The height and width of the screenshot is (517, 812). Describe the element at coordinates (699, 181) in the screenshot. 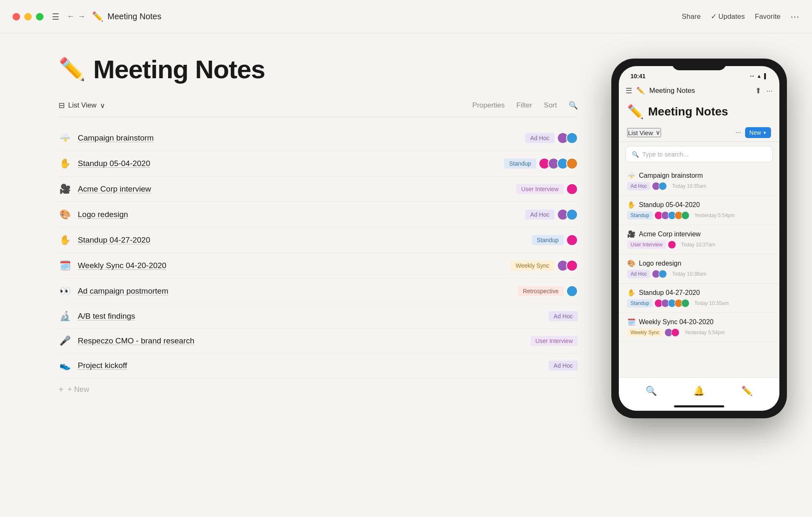

I see `phone-list-item: 🌩️Campaign brainstormAd HocToday 10:35am` at that location.